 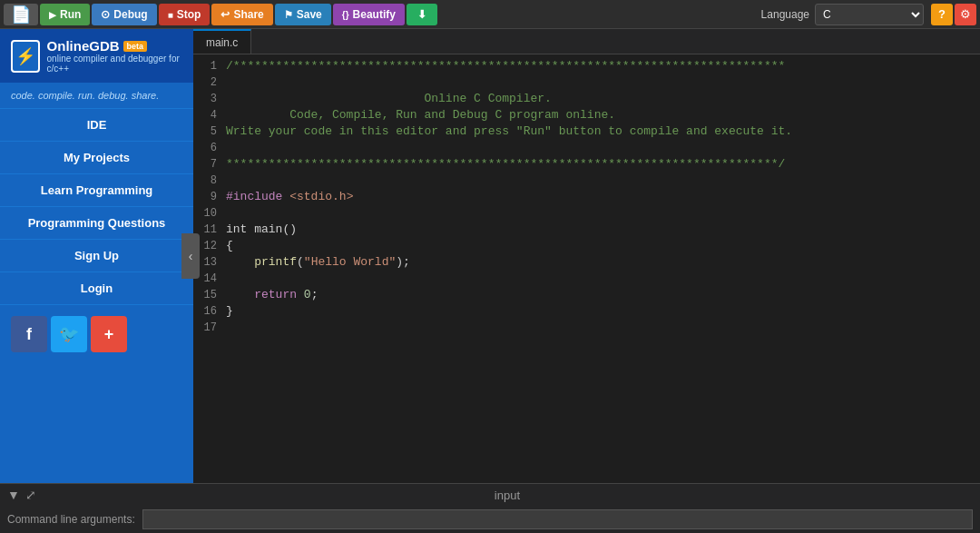 I want to click on table-row: 8, so click(x=586, y=181).